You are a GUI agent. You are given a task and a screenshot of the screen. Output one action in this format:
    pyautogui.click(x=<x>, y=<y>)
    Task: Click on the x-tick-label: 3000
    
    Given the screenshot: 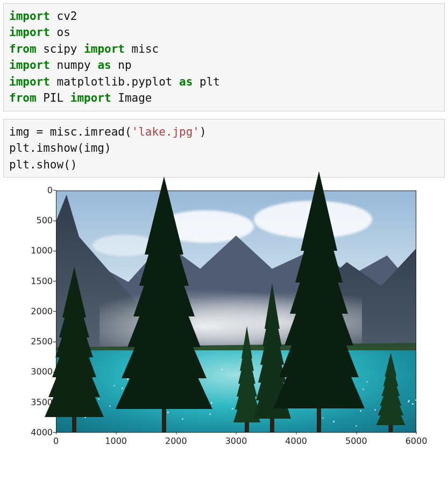 What is the action you would take?
    pyautogui.click(x=237, y=444)
    